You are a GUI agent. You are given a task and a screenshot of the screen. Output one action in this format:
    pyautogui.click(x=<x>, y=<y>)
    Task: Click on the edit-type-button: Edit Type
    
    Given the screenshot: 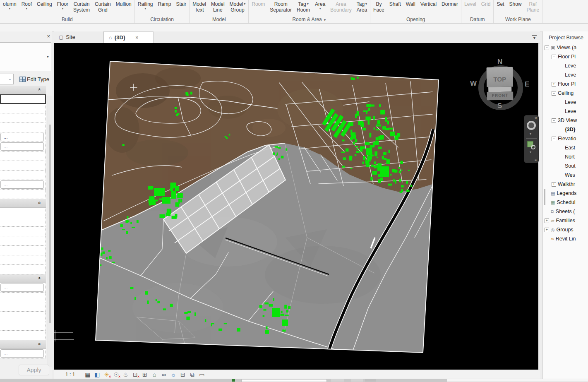 What is the action you would take?
    pyautogui.click(x=34, y=79)
    